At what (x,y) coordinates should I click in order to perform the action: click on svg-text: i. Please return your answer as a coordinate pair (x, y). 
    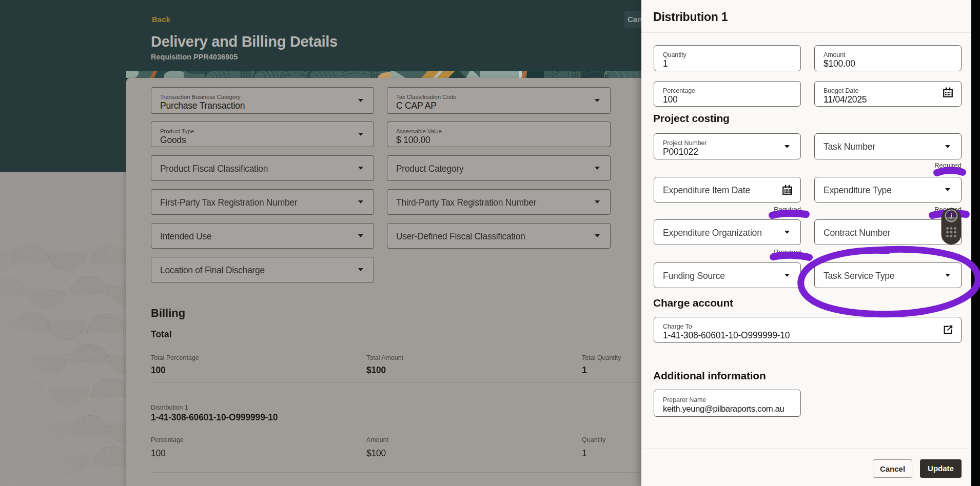
    Looking at the image, I should click on (951, 216).